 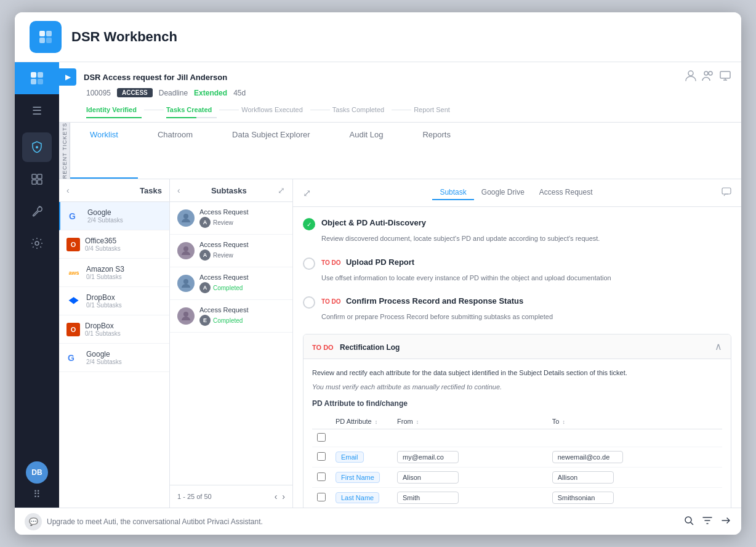 I want to click on tab-worklist: Worklist, so click(x=104, y=150).